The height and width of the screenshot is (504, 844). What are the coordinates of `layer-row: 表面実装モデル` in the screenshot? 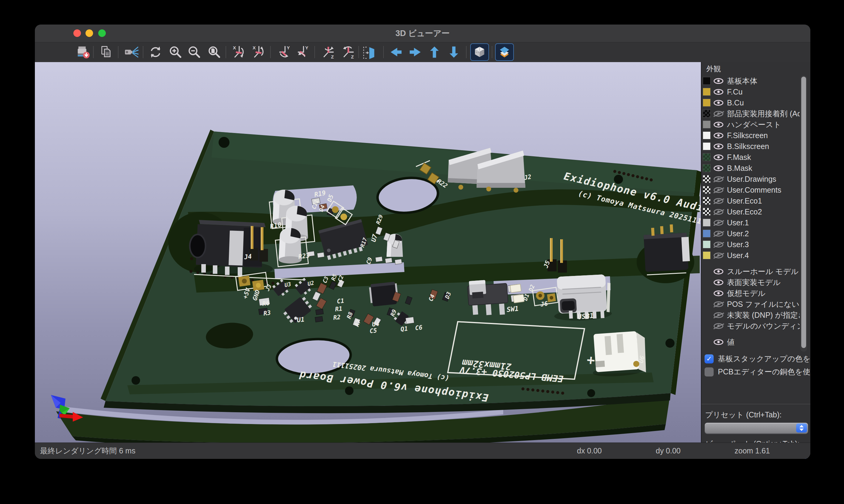 It's located at (751, 282).